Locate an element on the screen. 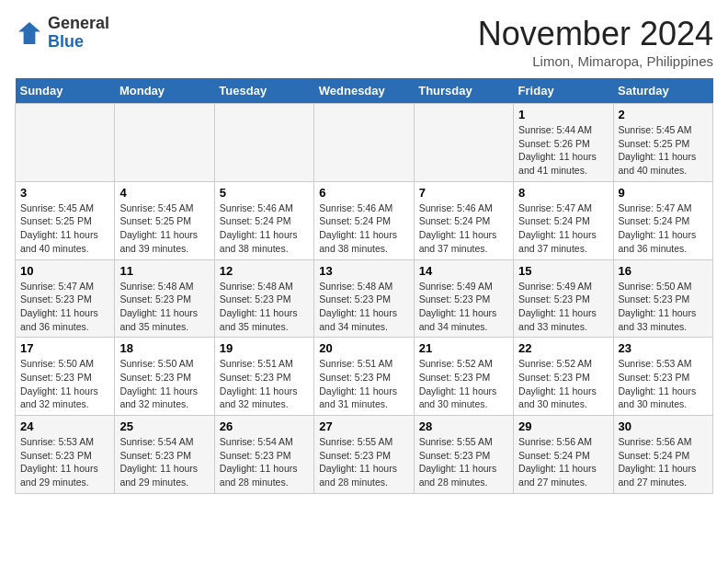 The height and width of the screenshot is (563, 728). calendar-cell: 11Sunrise: 5:48 AM Sunset: 5:23 PM Dayli… is located at coordinates (165, 298).